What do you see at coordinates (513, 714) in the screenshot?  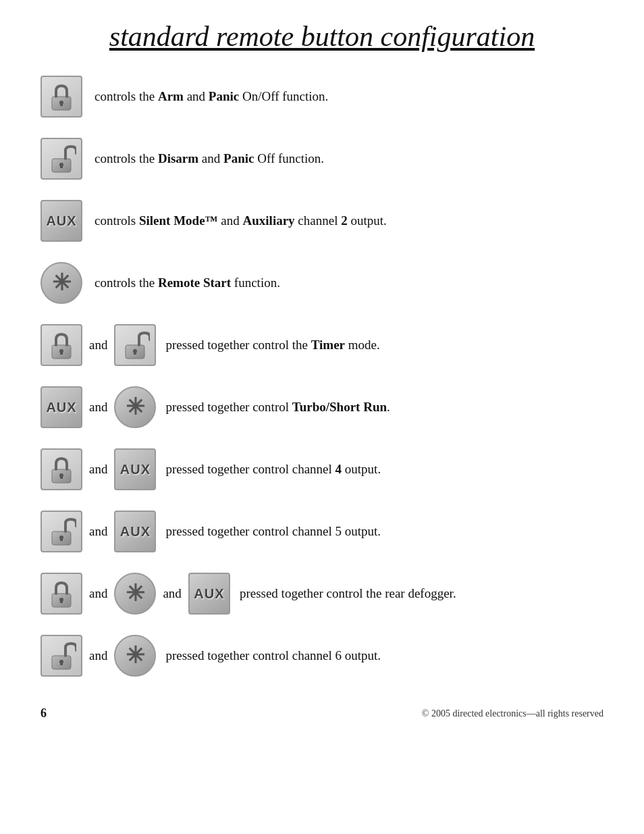 I see `copyright-text: © 2005 directed electronics—all rights r…` at bounding box center [513, 714].